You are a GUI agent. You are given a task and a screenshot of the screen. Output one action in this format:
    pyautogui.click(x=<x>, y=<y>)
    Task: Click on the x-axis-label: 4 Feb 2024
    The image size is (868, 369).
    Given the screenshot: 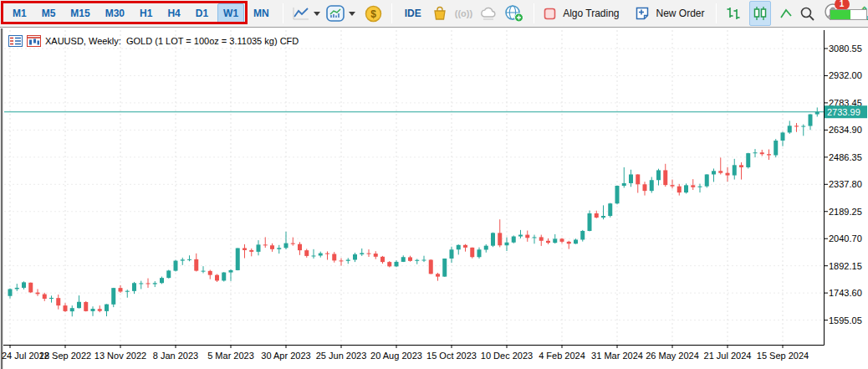 What is the action you would take?
    pyautogui.click(x=562, y=356)
    